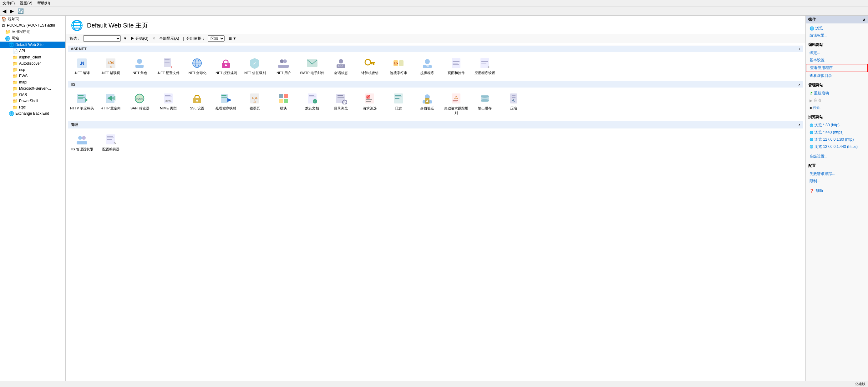  What do you see at coordinates (435, 125) in the screenshot?
I see `section-manage: 管理 ∧` at bounding box center [435, 125].